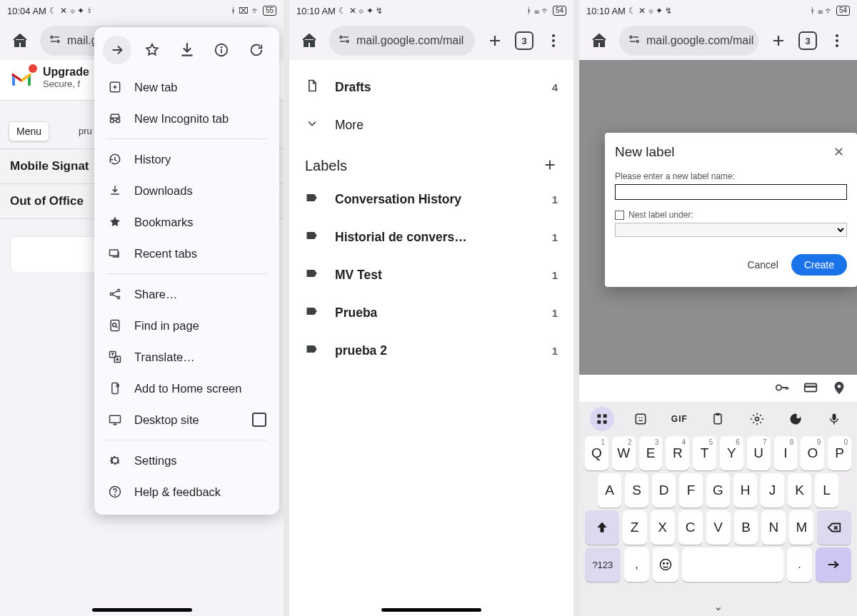 The image size is (857, 616). What do you see at coordinates (187, 460) in the screenshot?
I see `menu-settings: Settings` at bounding box center [187, 460].